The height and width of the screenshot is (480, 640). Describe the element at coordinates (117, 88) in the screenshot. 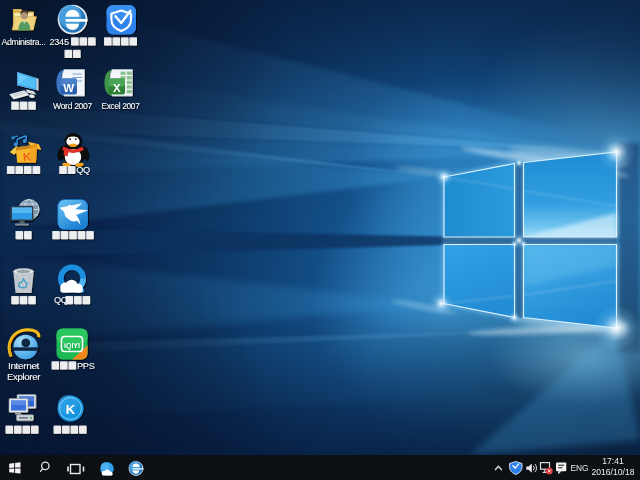

I see `svg-text: X` at that location.